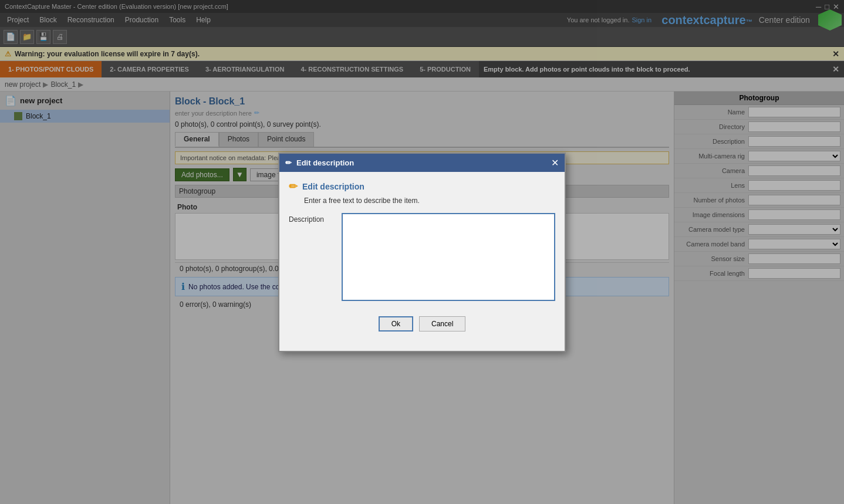 The height and width of the screenshot is (504, 844). I want to click on modal-title-icon: ✏, so click(289, 163).